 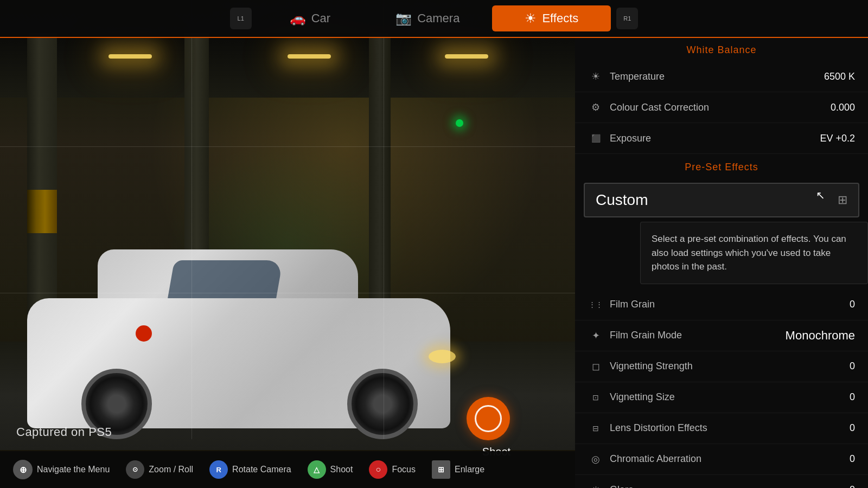 What do you see at coordinates (843, 200) in the screenshot?
I see `grid-icon: ⊞` at bounding box center [843, 200].